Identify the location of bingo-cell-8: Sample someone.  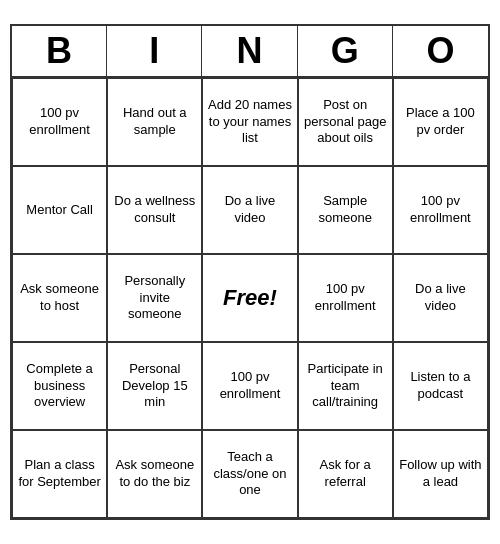
(346, 210).